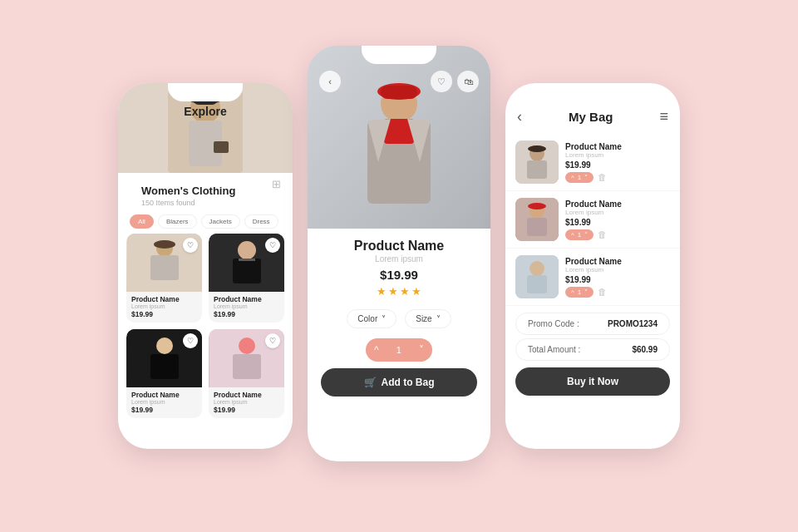 The image size is (798, 532). Describe the element at coordinates (165, 278) in the screenshot. I see `product-card-1: ♡ Product Name Lorem ipsum $19.99` at that location.